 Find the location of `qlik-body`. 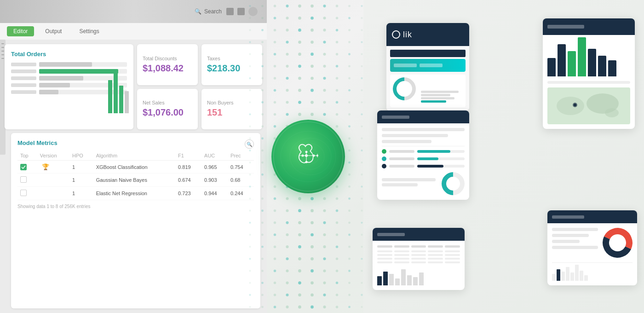

qlik-body is located at coordinates (428, 78).